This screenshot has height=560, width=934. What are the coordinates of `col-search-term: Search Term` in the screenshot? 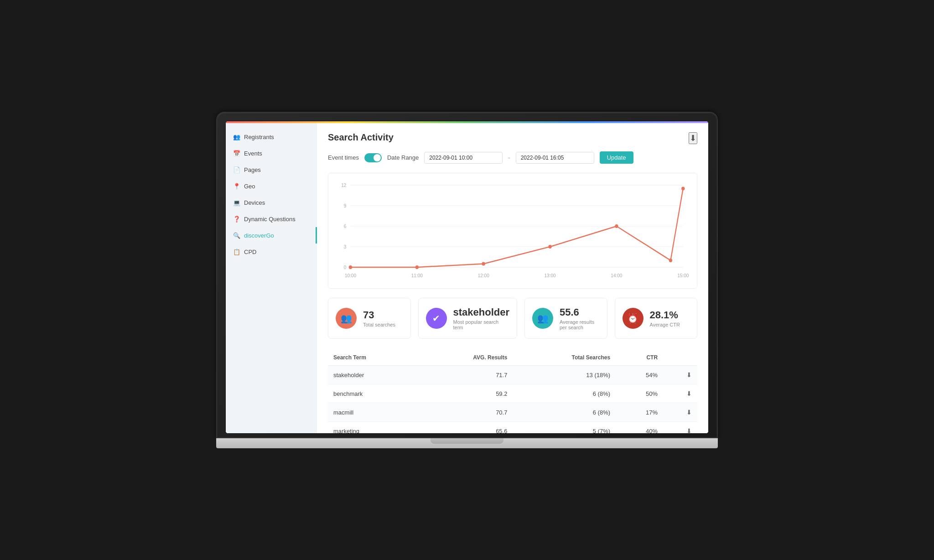 It's located at (373, 358).